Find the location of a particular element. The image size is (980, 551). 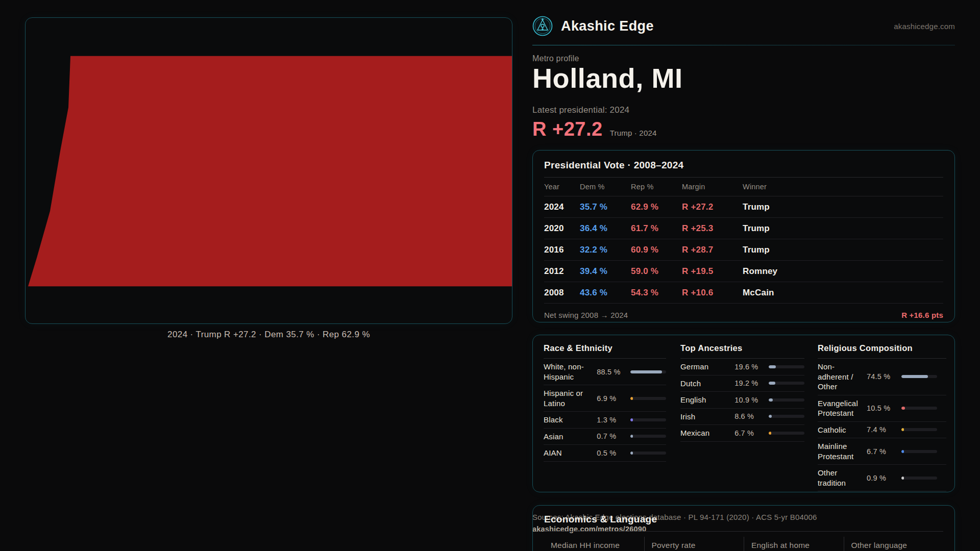

demo-row: Hispanic or Latino6.9 % is located at coordinates (605, 398).